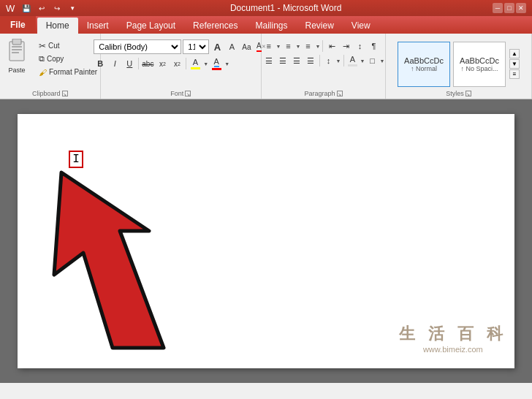  Describe the element at coordinates (324, 61) in the screenshot. I see `para-row2: ☰ ☰ ☰ ☰ ↕ ▼ A ▼ □ ▼` at that location.